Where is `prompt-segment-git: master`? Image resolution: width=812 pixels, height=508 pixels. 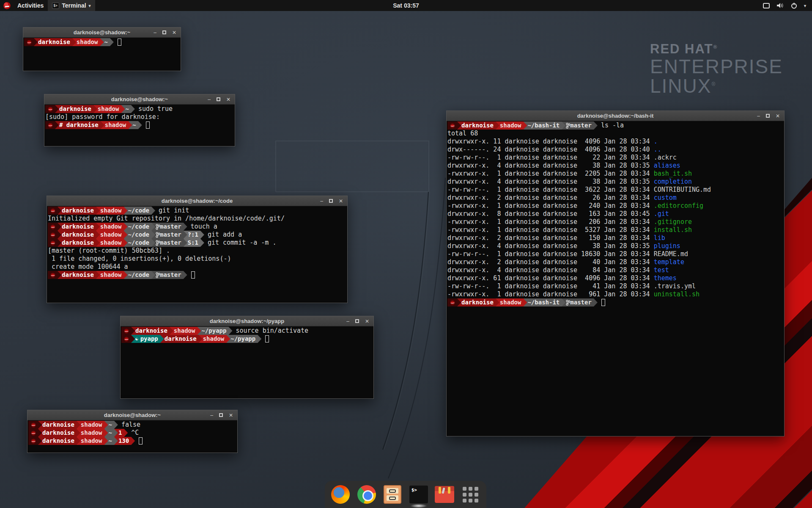
prompt-segment-git: master is located at coordinates (169, 235).